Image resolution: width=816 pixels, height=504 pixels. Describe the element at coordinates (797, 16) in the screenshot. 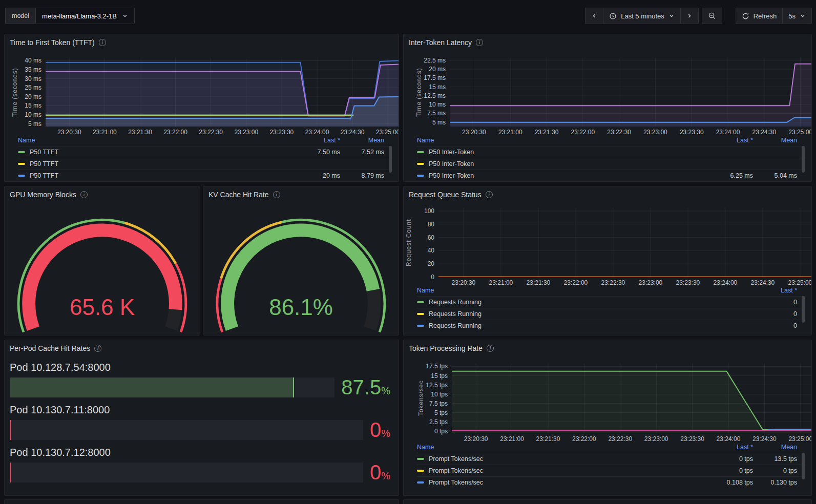

I see `refresh-interval-dropdown: 5s` at that location.